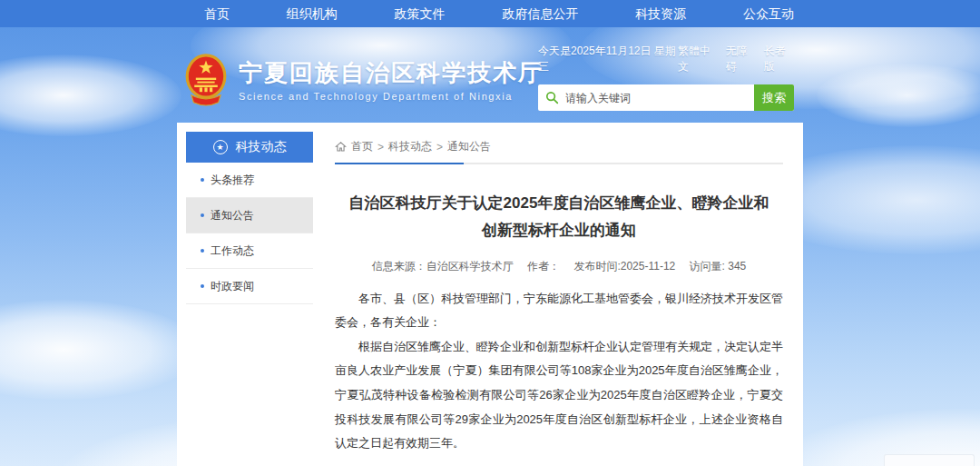 The image size is (980, 466). What do you see at coordinates (250, 299) in the screenshot?
I see `sidebar: ★ 科技动态 头条推荐 通知公告 工作动态 时政要闻` at bounding box center [250, 299].